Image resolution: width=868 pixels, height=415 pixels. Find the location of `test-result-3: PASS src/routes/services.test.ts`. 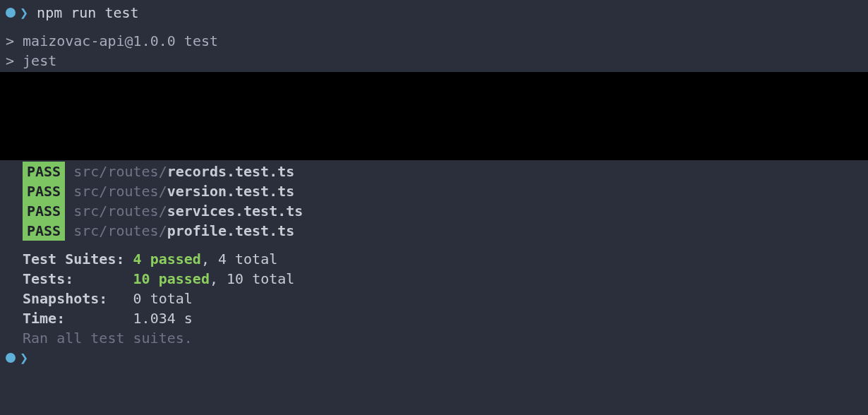

test-result-3: PASS src/routes/services.test.ts is located at coordinates (434, 211).